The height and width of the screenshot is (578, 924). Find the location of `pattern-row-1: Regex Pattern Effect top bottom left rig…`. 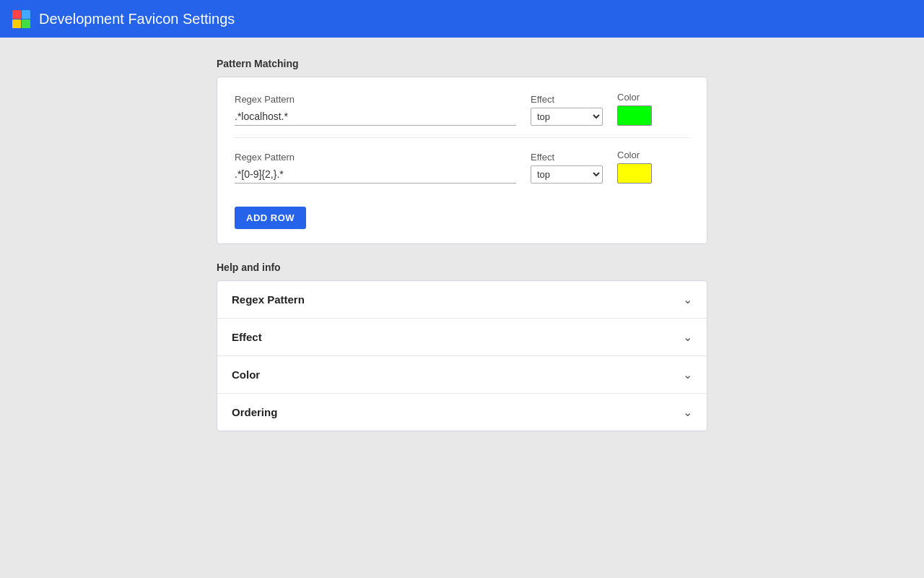

pattern-row-1: Regex Pattern Effect top bottom left rig… is located at coordinates (462, 115).